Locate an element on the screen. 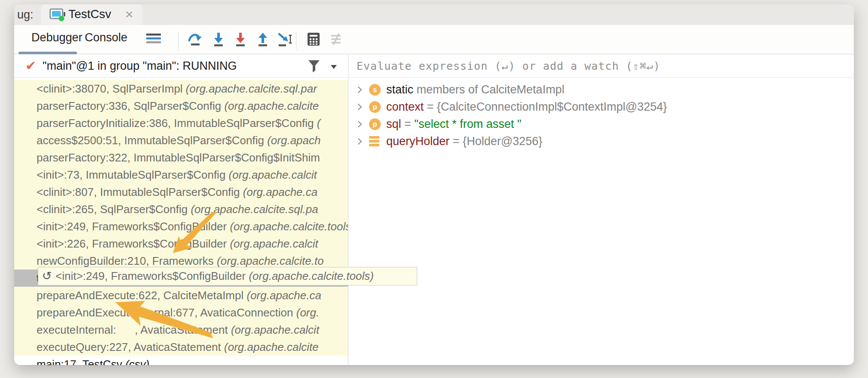 The image size is (868, 378). step-into-icon is located at coordinates (219, 39).